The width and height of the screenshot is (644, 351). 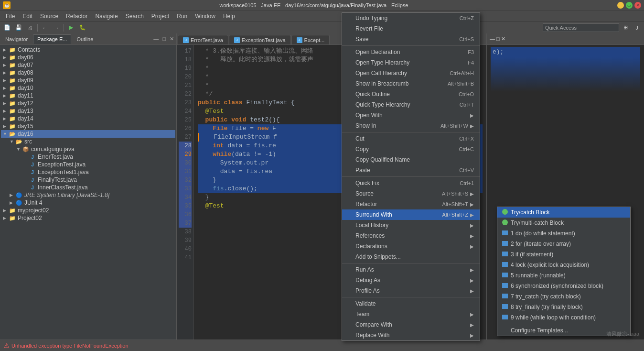 I want to click on toolbar-forward: →, so click(x=56, y=28).